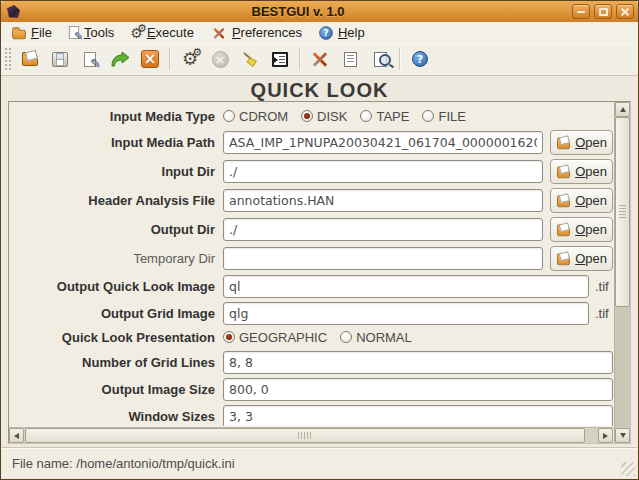 This screenshot has height=480, width=639. Describe the element at coordinates (280, 59) in the screenshot. I see `toolbar-console-button` at that location.